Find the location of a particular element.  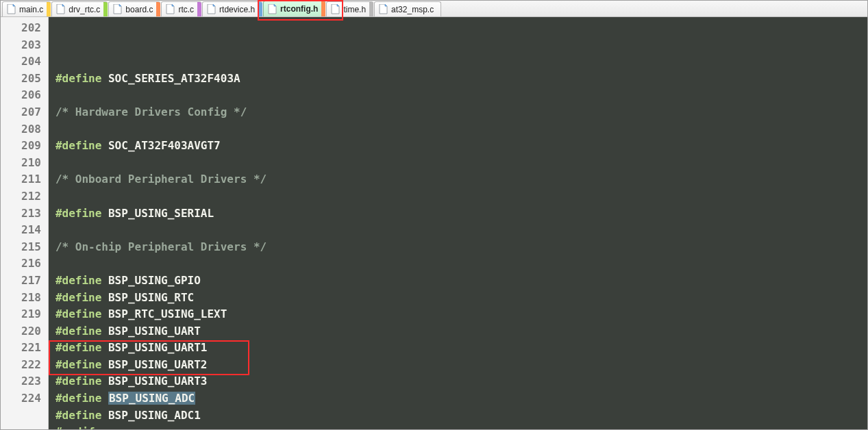

macro-name: BSP_USING_UART2 is located at coordinates (158, 364).